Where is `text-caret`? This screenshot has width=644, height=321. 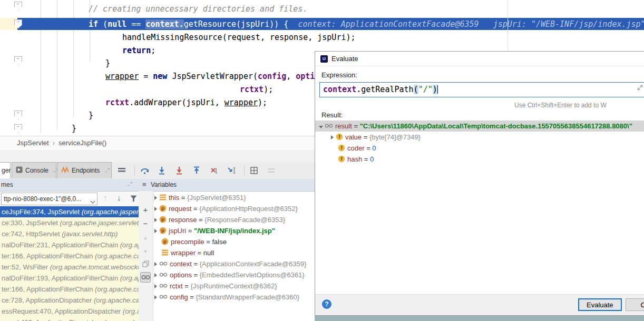
text-caret is located at coordinates (437, 89).